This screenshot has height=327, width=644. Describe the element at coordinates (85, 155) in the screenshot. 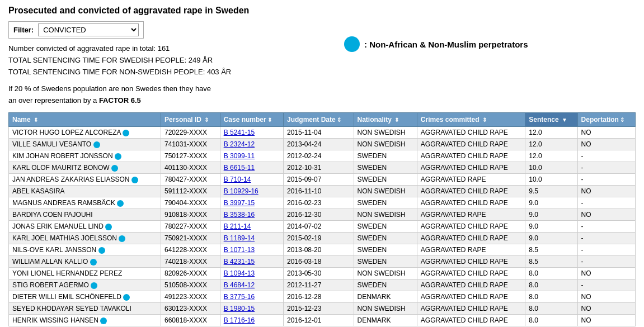

I see `cell-name: KIM JOHAN ROBERT JONSSON` at that location.